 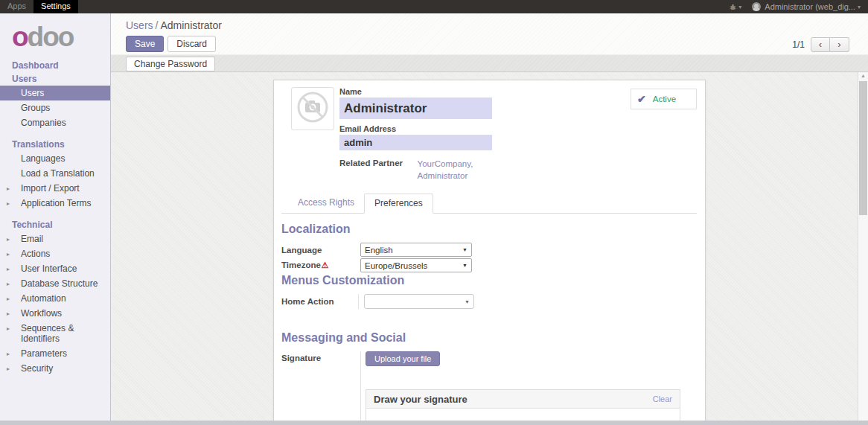 I want to click on user-menu-label: Administrator (web_dig..., so click(x=810, y=7).